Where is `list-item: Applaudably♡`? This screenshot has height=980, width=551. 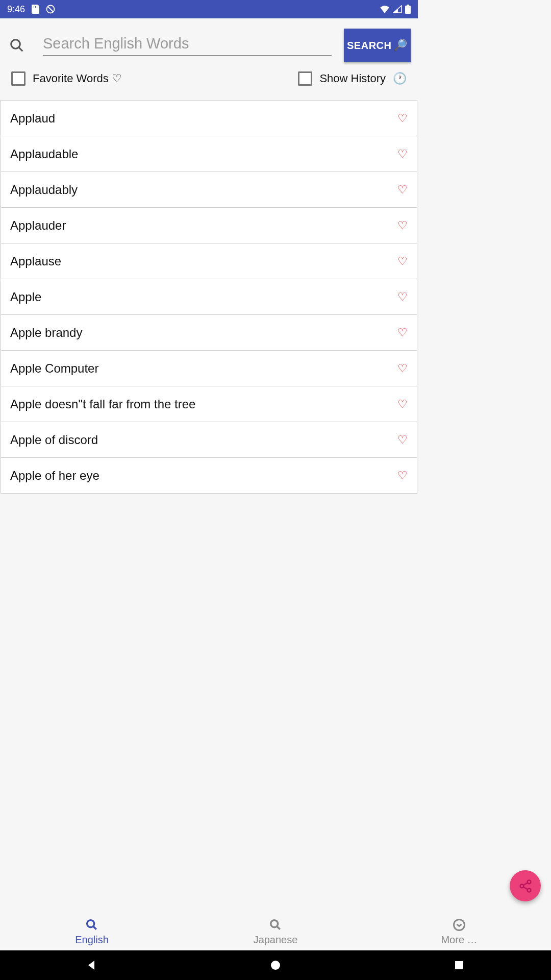 list-item: Applaudably♡ is located at coordinates (209, 190).